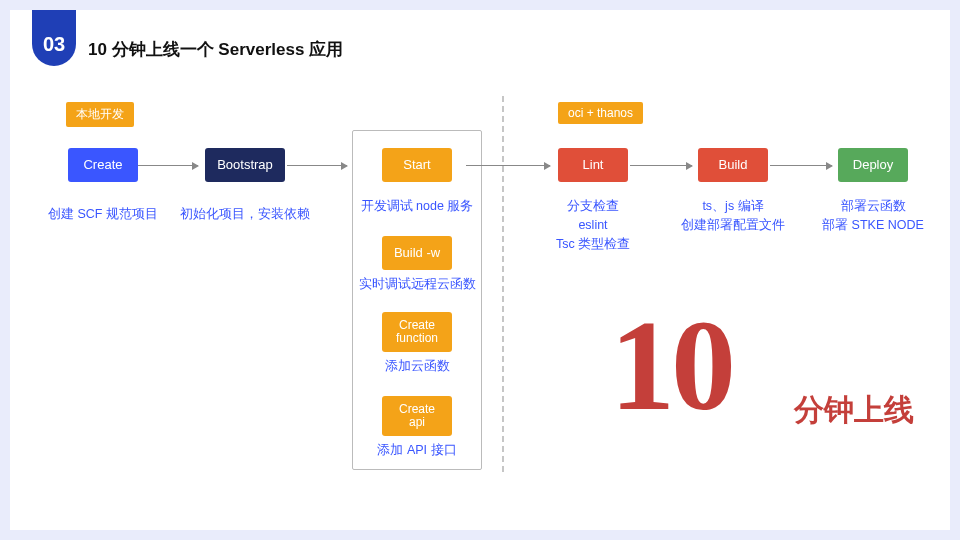  I want to click on caption-start: 开发调试 node 服务, so click(417, 206).